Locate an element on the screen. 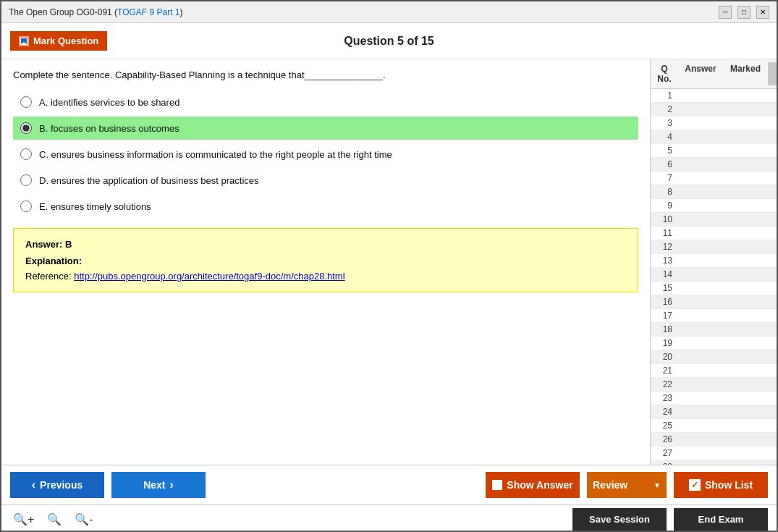 This screenshot has width=778, height=532. reference-text: Reference: http://pubs.opengroup.org/arc… is located at coordinates (326, 276).